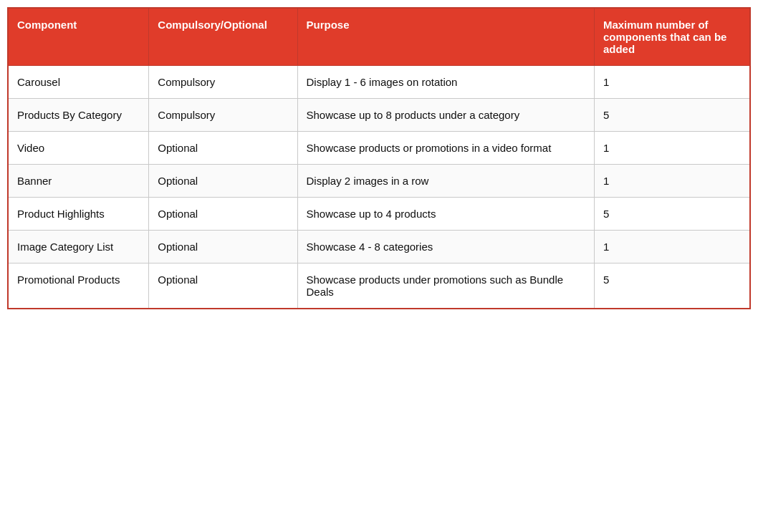  What do you see at coordinates (446, 286) in the screenshot?
I see `cell-purpose: Showcase products under promotions such …` at bounding box center [446, 286].